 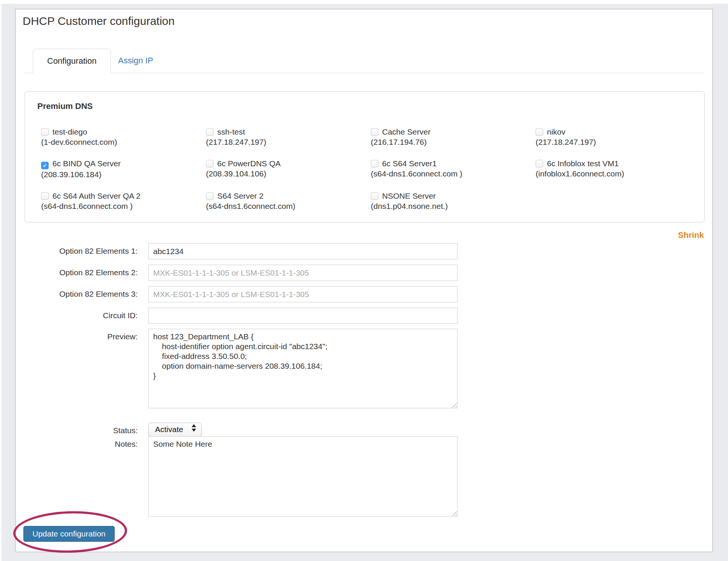 What do you see at coordinates (618, 137) in the screenshot?
I see `dns-server-option-nikov: nikov (217.18.247.197)` at bounding box center [618, 137].